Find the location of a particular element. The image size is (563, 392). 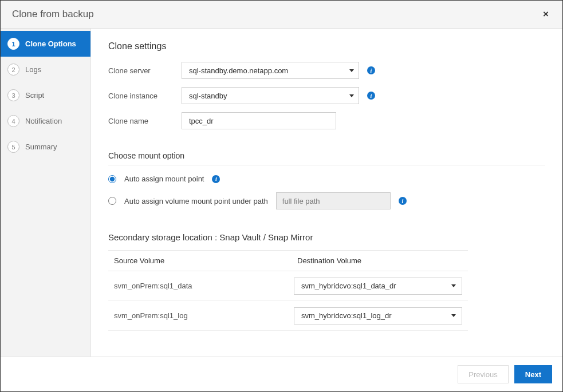

mount-auto-radio is located at coordinates (112, 179).